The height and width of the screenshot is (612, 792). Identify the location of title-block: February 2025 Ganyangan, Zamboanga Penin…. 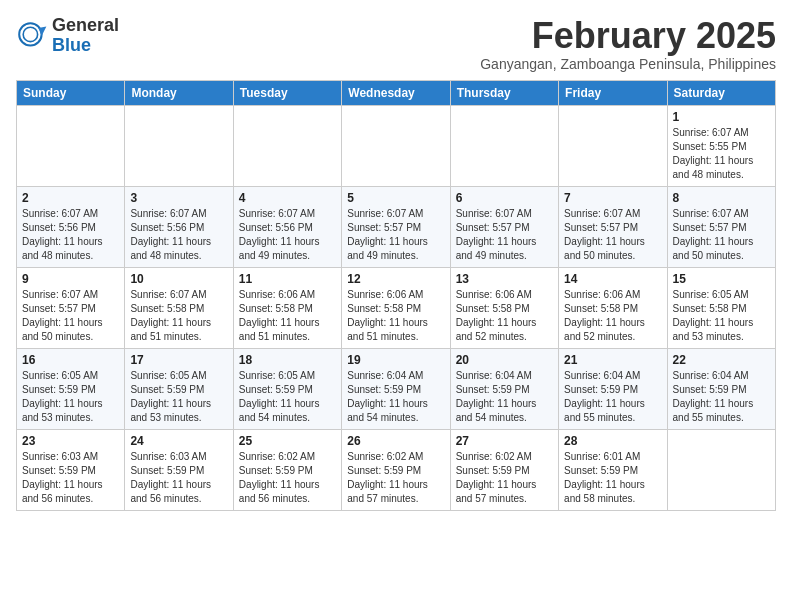
(628, 44).